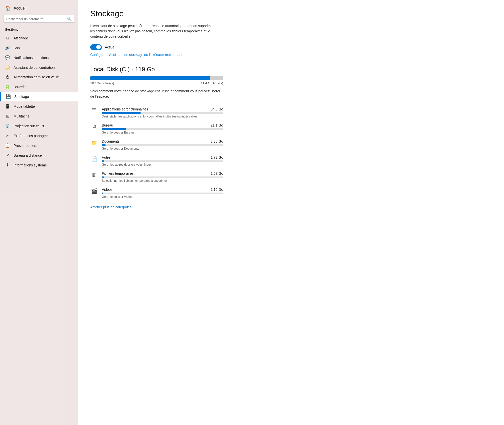 This screenshot has width=504, height=425. I want to click on category-bar-fill-apps, so click(121, 113).